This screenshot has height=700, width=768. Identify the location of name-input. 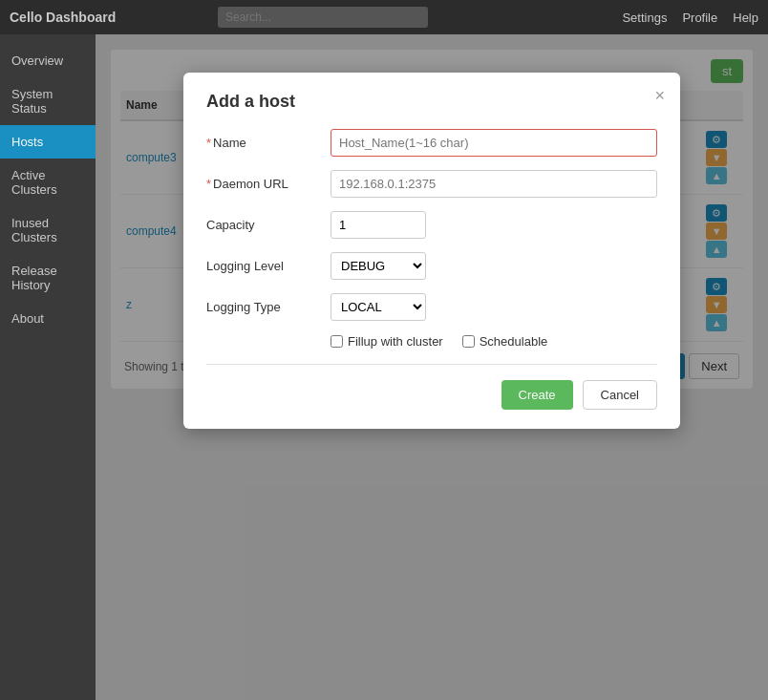
(494, 143).